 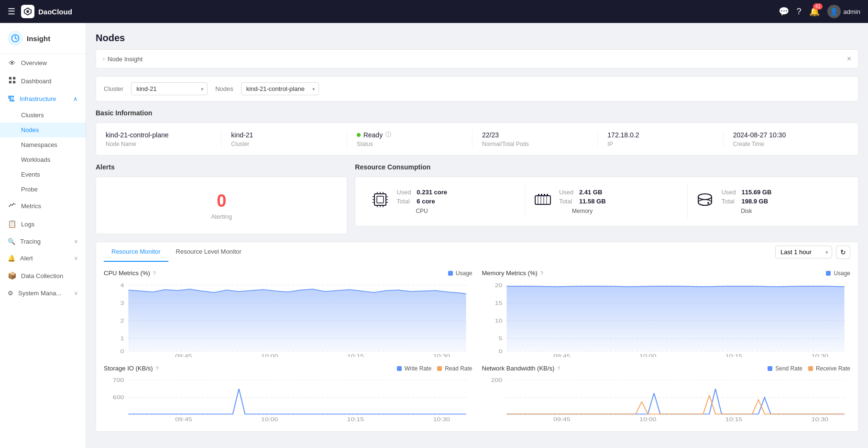 What do you see at coordinates (498, 285) in the screenshot?
I see `svg-text: 20` at bounding box center [498, 285].